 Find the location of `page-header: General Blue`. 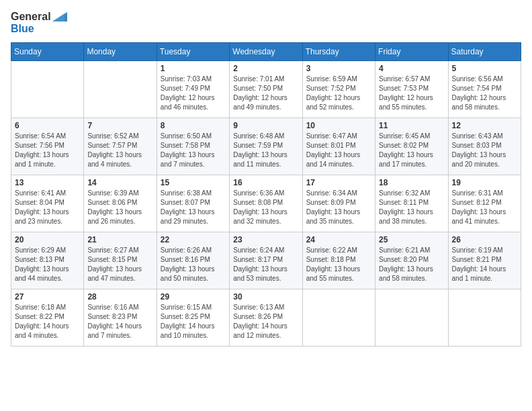

page-header: General Blue is located at coordinates (266, 23).